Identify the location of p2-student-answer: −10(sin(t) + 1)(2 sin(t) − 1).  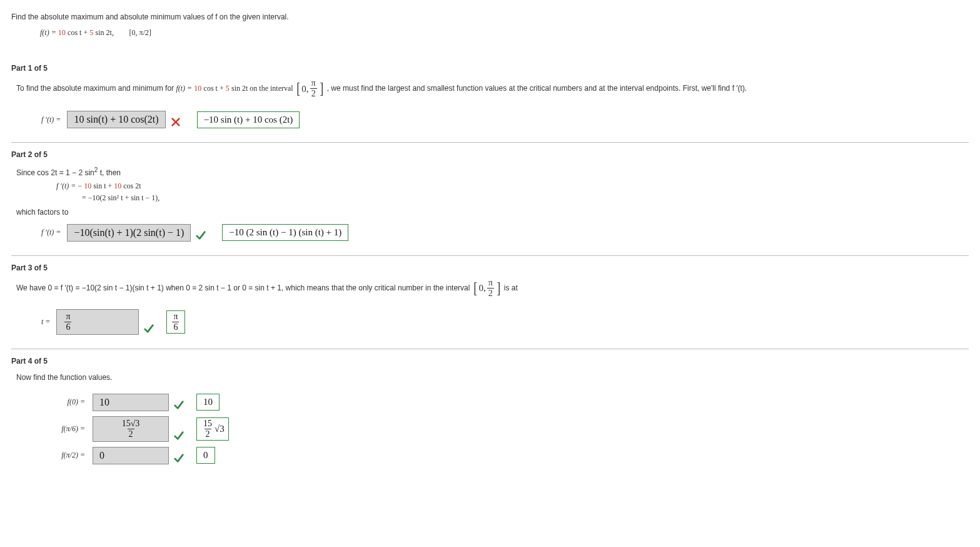
(129, 233).